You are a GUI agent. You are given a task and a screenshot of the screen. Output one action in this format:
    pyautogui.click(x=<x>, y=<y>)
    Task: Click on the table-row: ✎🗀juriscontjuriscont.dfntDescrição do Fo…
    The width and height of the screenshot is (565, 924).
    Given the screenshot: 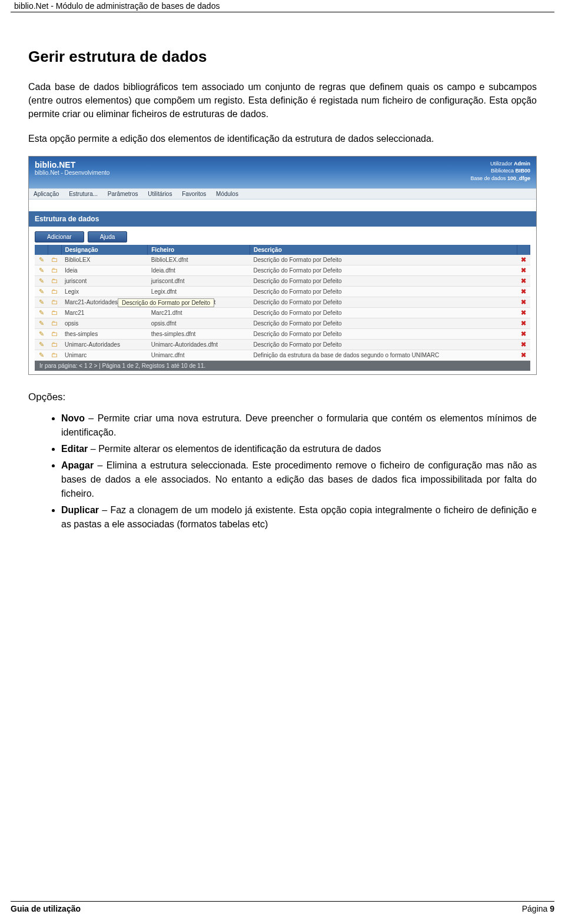 What is the action you would take?
    pyautogui.click(x=282, y=281)
    